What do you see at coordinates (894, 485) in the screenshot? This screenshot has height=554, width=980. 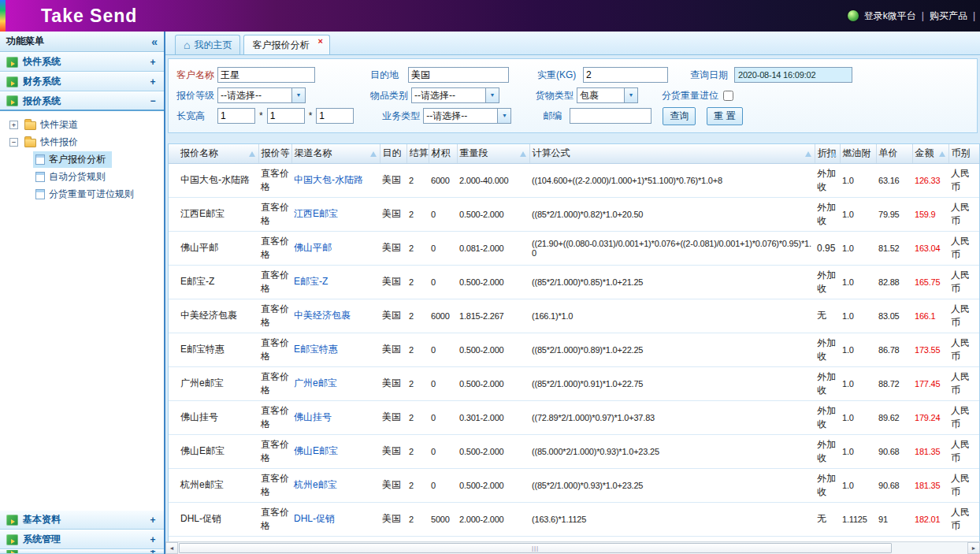 I see `cell-unit_price: 90.68` at bounding box center [894, 485].